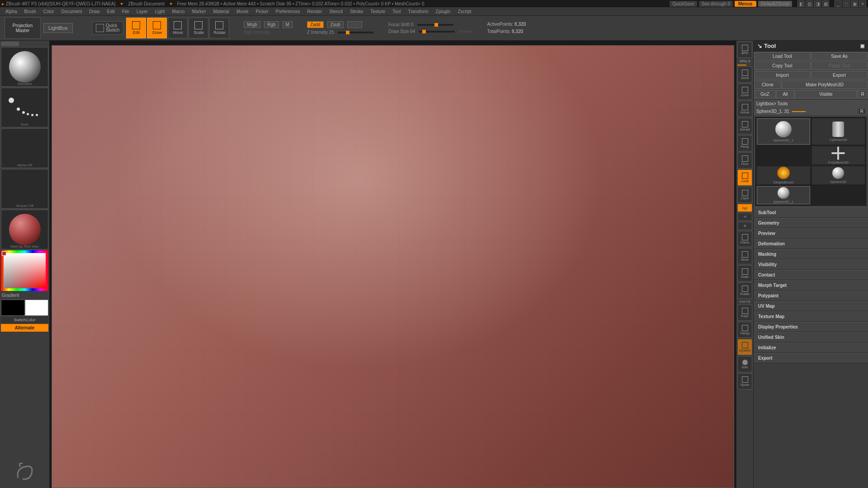 This screenshot has height=488, width=868. What do you see at coordinates (179, 12) in the screenshot?
I see `menu-item: Macro` at bounding box center [179, 12].